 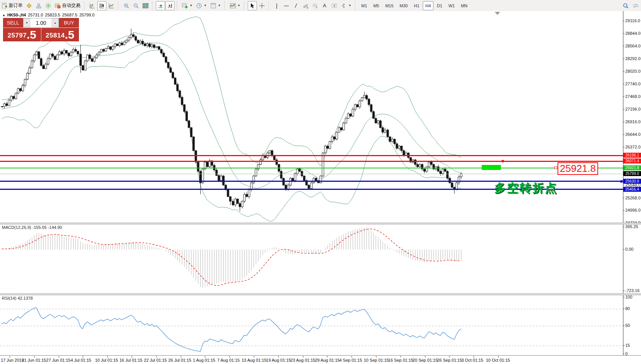 I want to click on turning-point-annotation: 多空转折点, so click(x=526, y=188).